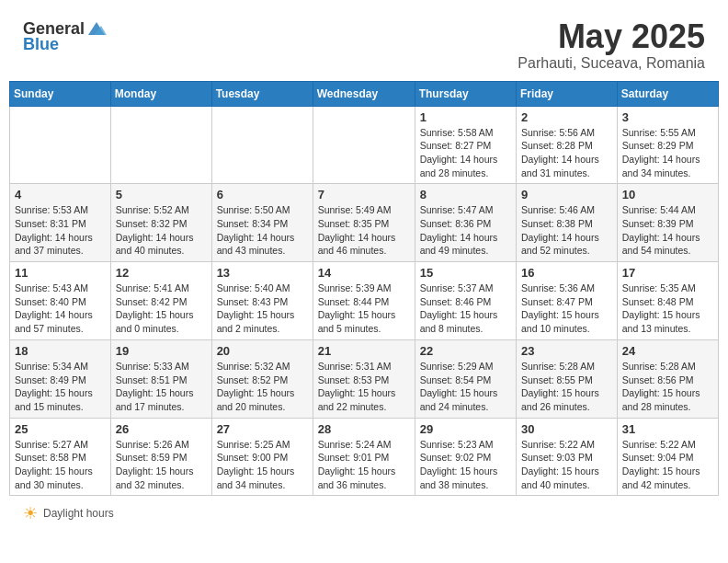 The height and width of the screenshot is (563, 728). I want to click on day-number: 23, so click(566, 351).